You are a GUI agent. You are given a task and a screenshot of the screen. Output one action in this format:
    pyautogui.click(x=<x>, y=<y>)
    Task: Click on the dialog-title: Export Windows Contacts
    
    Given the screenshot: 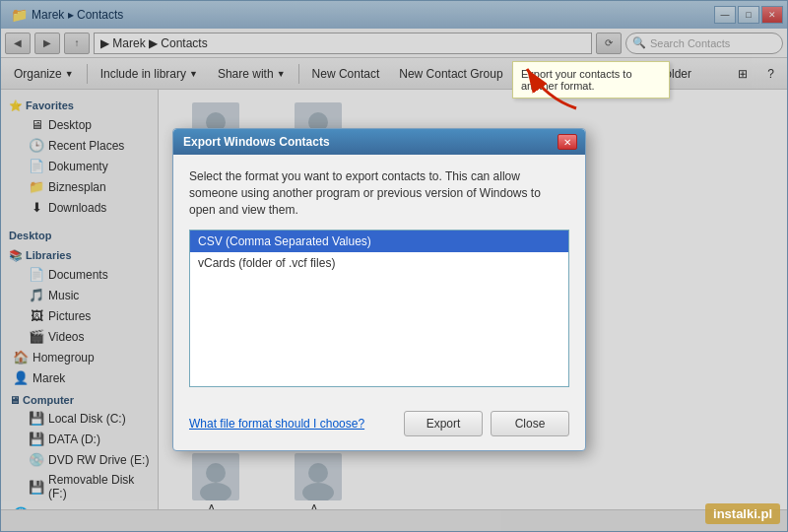 What is the action you would take?
    pyautogui.click(x=256, y=142)
    